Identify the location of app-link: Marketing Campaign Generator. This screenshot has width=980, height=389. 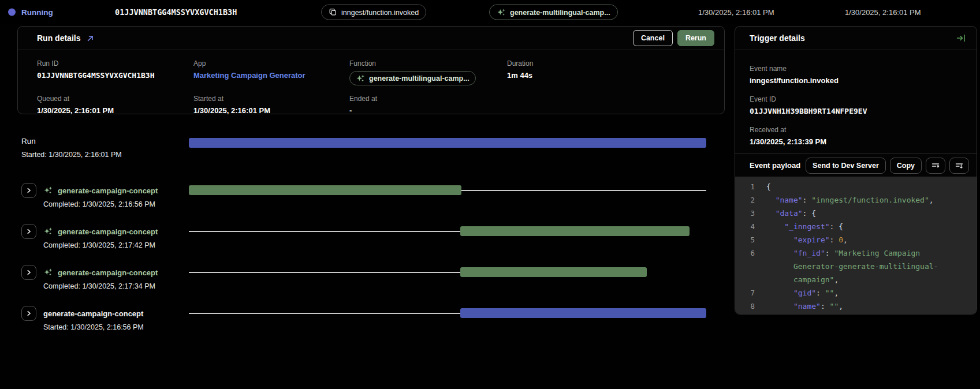
(271, 75).